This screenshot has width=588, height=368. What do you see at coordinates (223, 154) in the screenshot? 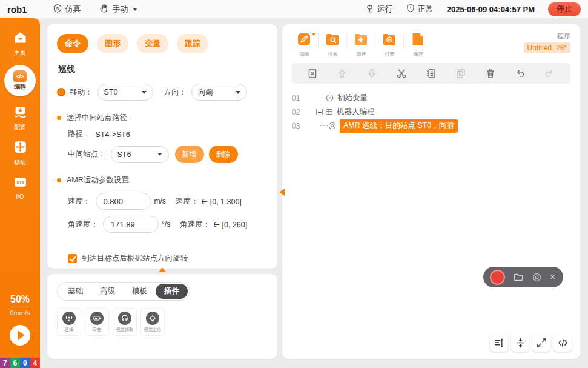
I see `delete-station-button: 删除` at bounding box center [223, 154].